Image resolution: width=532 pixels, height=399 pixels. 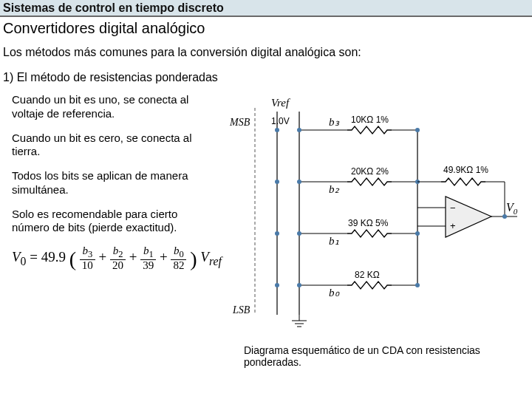 What do you see at coordinates (369, 356) in the screenshot?
I see `figure-caption: Diagrama esquemático de un CDA con resis…` at bounding box center [369, 356].